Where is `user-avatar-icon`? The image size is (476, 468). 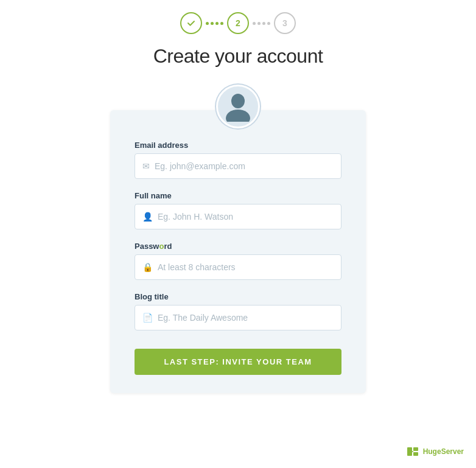
user-avatar-icon is located at coordinates (238, 107).